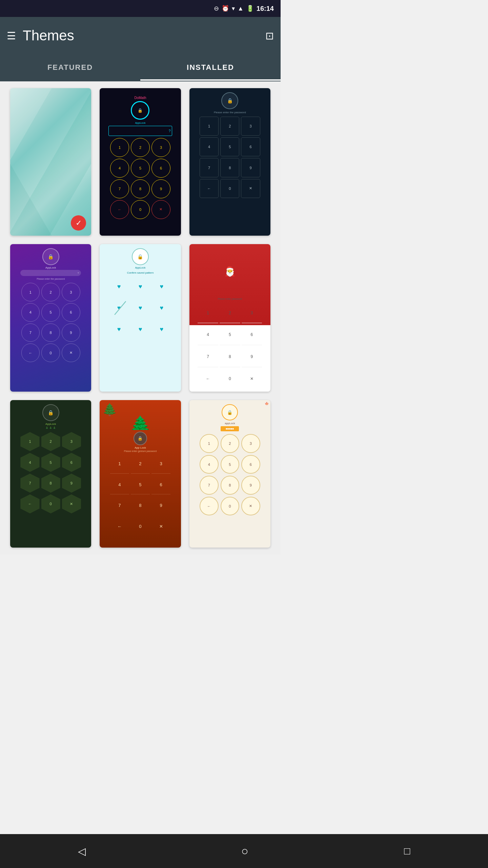 This screenshot has width=488, height=868. I want to click on theme-card-2: DoMath 🔒 AppLock ? 1 2 3 4 5 6 7 8 9 ← 0…, so click(140, 162).